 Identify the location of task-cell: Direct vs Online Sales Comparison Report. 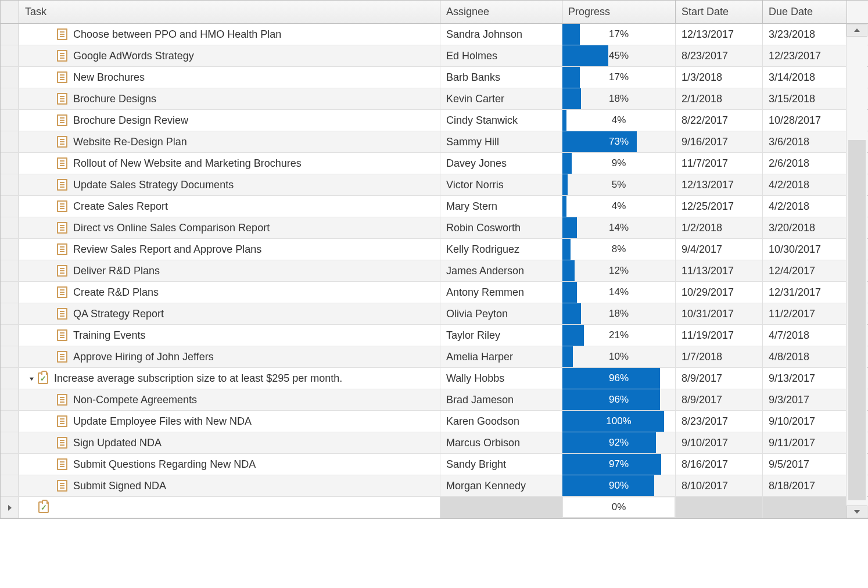
(230, 228).